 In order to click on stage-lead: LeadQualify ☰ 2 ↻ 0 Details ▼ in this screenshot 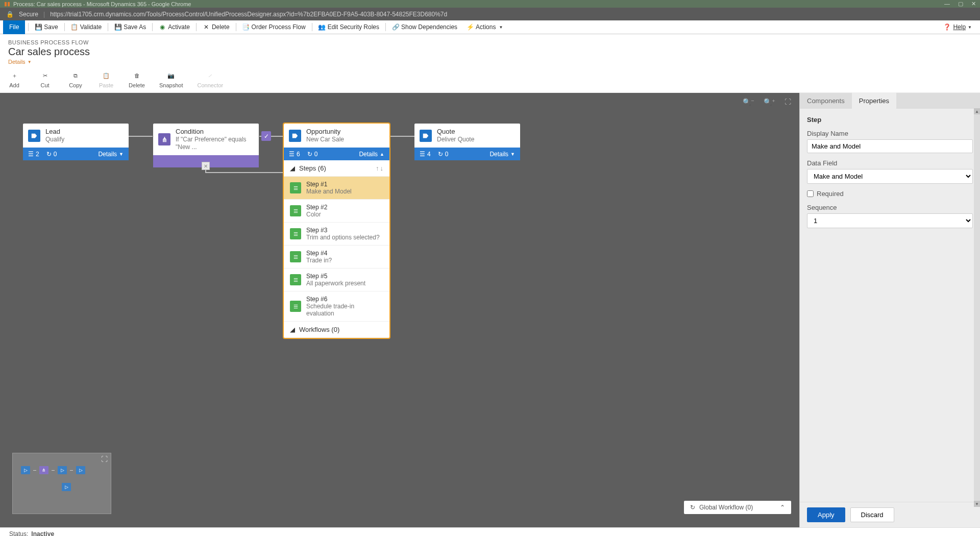, I will do `click(76, 142)`.